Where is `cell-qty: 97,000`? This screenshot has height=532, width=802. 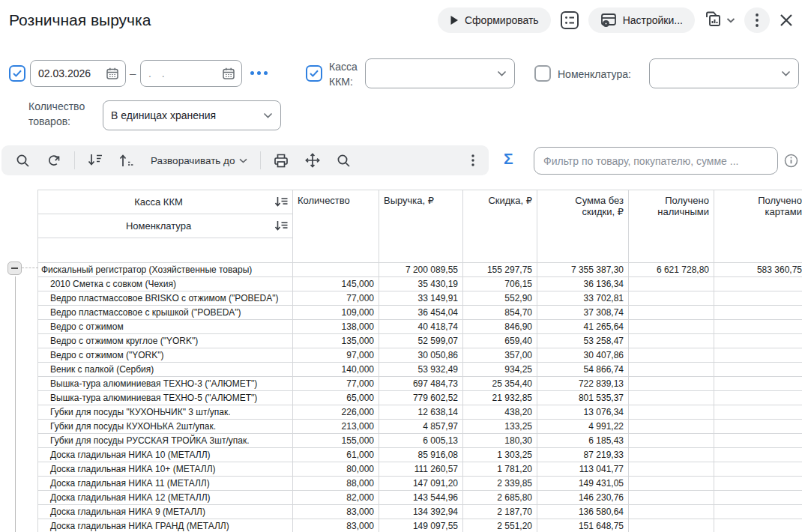 cell-qty: 97,000 is located at coordinates (336, 355).